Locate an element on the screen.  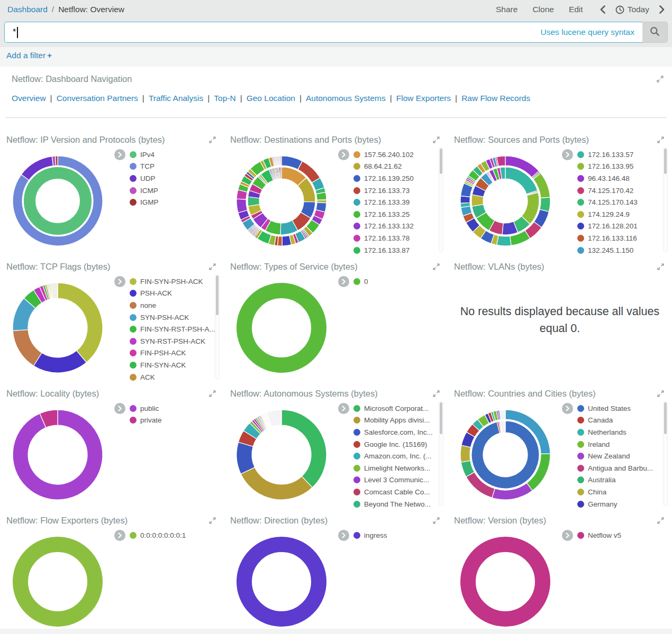
legend-item: 74.125.170.42 is located at coordinates (607, 190).